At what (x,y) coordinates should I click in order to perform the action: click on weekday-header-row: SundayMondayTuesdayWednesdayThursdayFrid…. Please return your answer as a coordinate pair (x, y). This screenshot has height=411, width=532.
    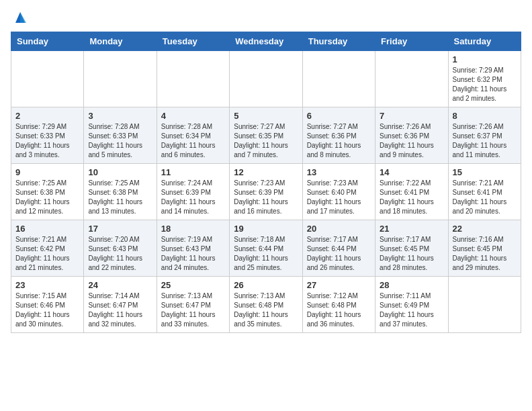
    Looking at the image, I should click on (266, 42).